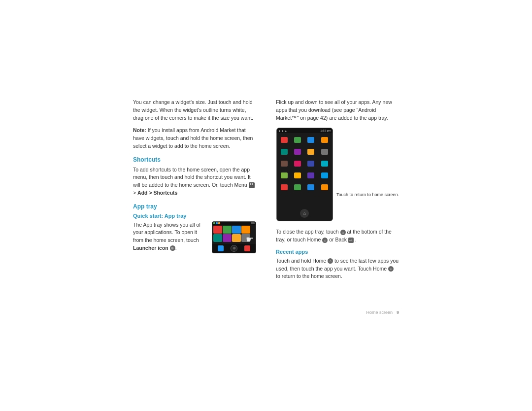 Image resolution: width=532 pixels, height=411 pixels. What do you see at coordinates (351, 240) in the screenshot?
I see `back-icon-inline: ↩` at bounding box center [351, 240].